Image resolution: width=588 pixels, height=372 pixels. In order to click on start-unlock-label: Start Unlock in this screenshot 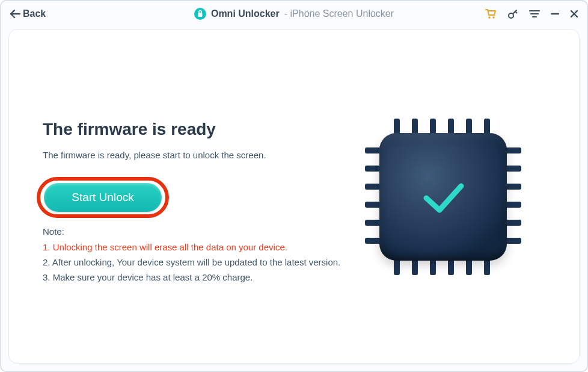, I will do `click(102, 197)`.